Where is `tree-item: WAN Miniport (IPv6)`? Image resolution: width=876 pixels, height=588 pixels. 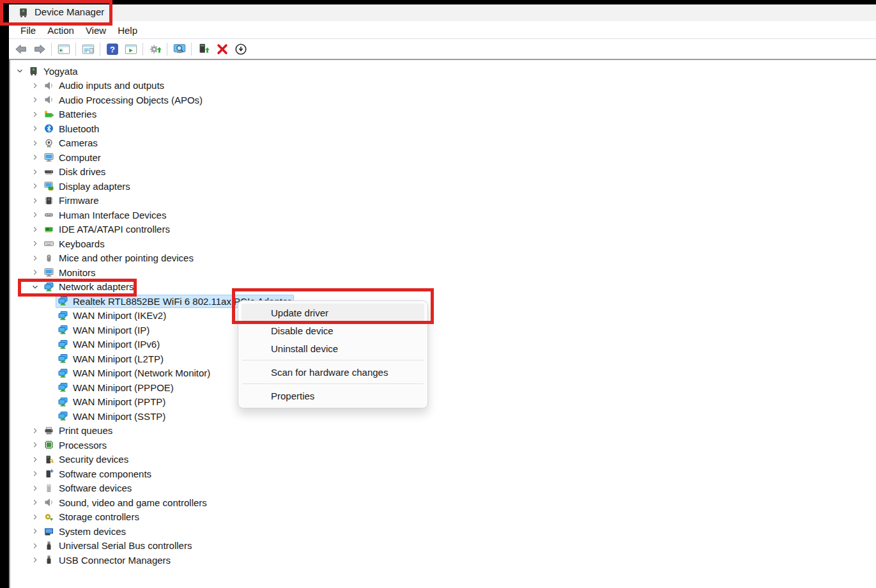 tree-item: WAN Miniport (IPv6) is located at coordinates (443, 345).